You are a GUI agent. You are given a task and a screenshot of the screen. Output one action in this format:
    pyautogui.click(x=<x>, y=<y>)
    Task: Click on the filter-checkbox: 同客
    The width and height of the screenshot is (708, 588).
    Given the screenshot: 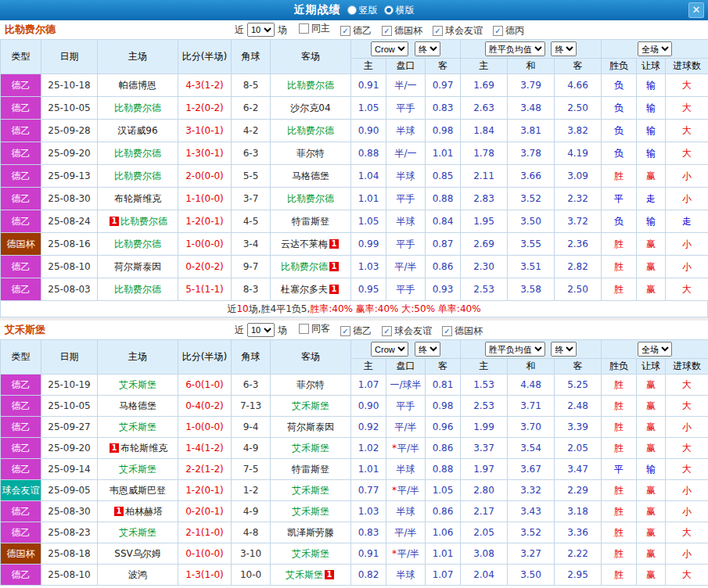 What is the action you would take?
    pyautogui.click(x=314, y=328)
    